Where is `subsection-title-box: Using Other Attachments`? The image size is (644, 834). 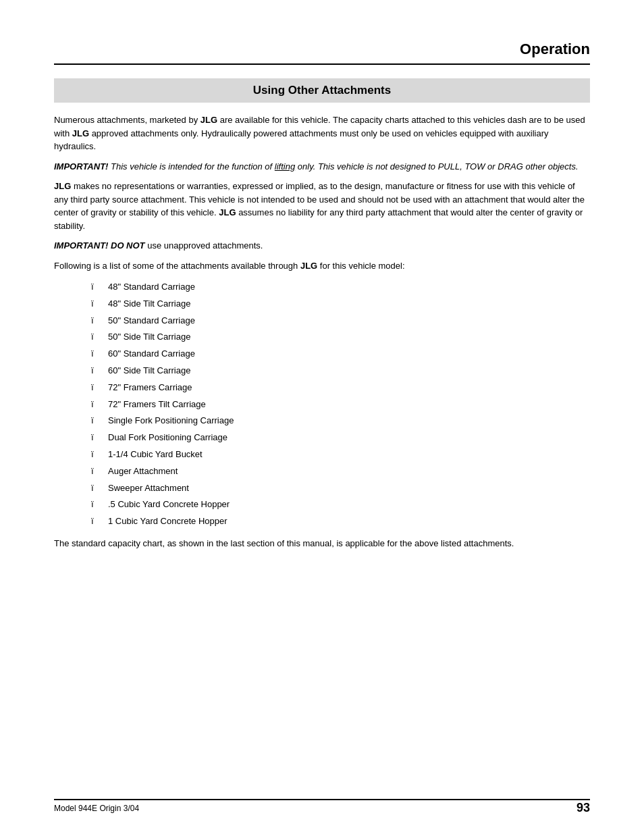
subsection-title-box: Using Other Attachments is located at coordinates (322, 90).